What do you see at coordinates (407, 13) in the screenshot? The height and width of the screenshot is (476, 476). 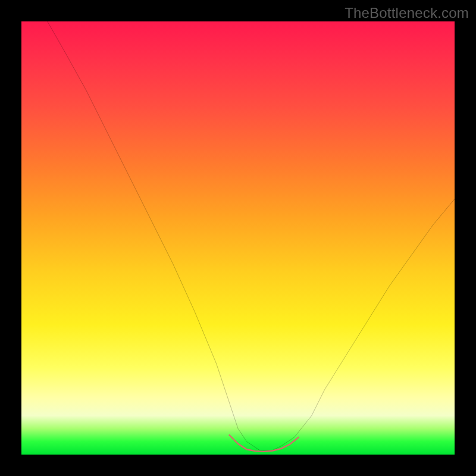 I see `watermark-text: TheBottleneck.com` at bounding box center [407, 13].